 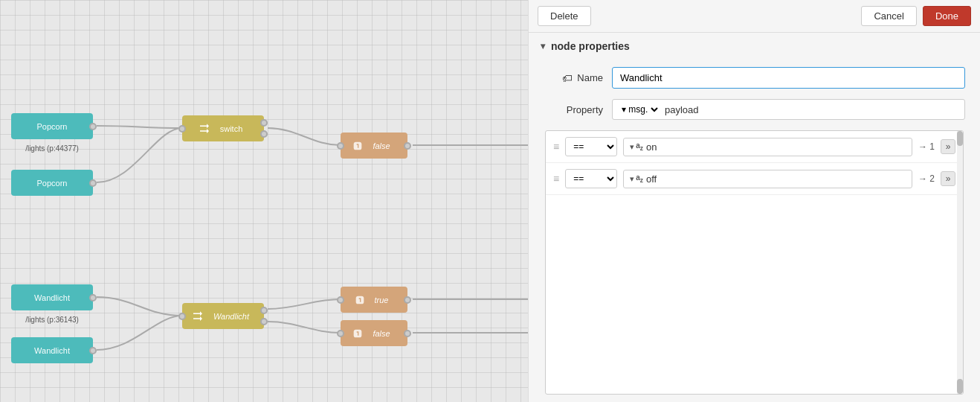 What do you see at coordinates (926, 179) in the screenshot?
I see `rule-output-2: → 2` at bounding box center [926, 179].